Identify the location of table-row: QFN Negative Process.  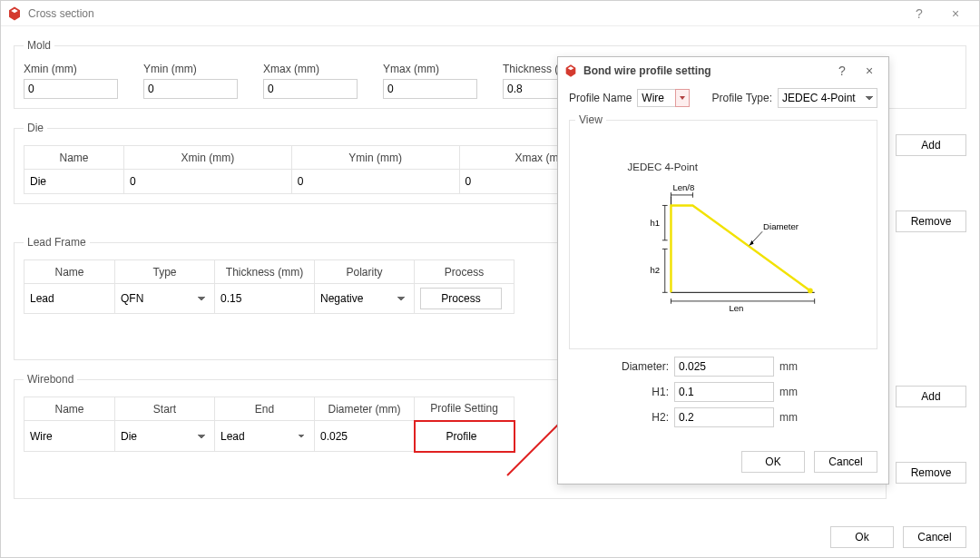
(270, 299).